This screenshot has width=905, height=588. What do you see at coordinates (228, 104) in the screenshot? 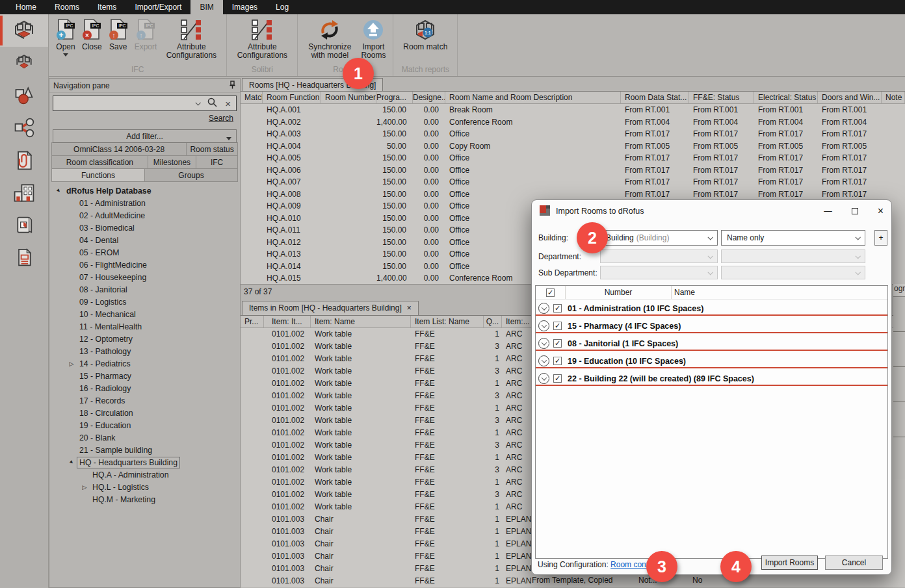
I see `search-clear-icon: ×` at bounding box center [228, 104].